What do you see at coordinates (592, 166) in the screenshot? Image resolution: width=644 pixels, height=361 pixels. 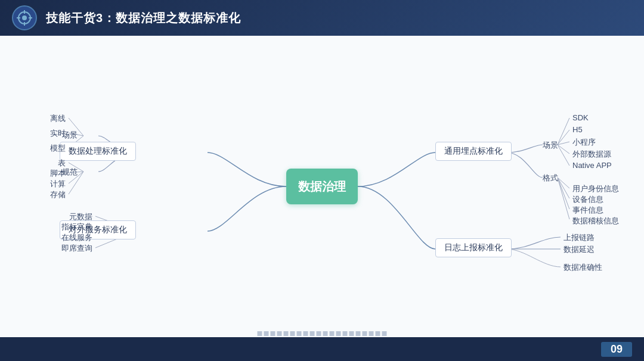 I see `leaf-native-app: Native APP` at bounding box center [592, 166].